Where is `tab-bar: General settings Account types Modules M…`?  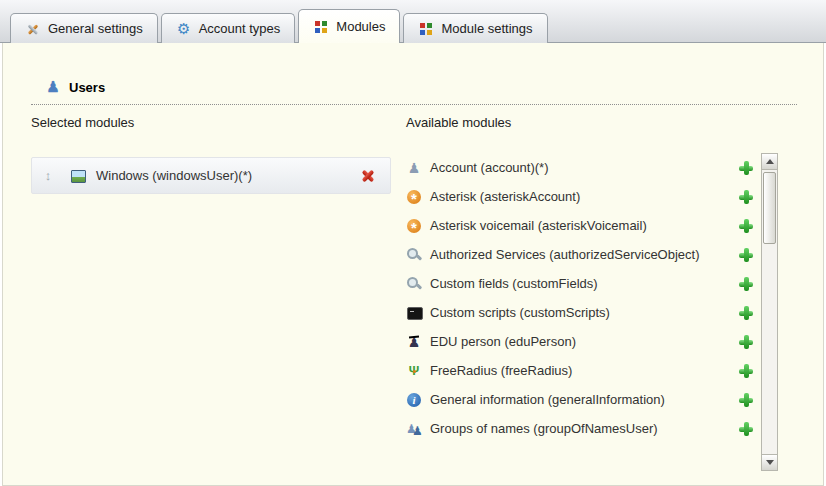 tab-bar: General settings Account types Modules M… is located at coordinates (413, 22).